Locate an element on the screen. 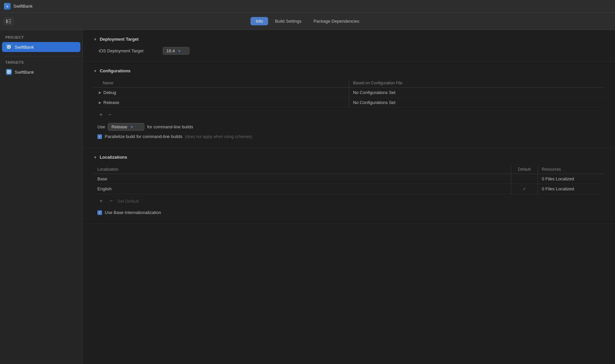 This screenshot has width=615, height=364. tab-package-dependencies: Package Dependencies is located at coordinates (336, 21).